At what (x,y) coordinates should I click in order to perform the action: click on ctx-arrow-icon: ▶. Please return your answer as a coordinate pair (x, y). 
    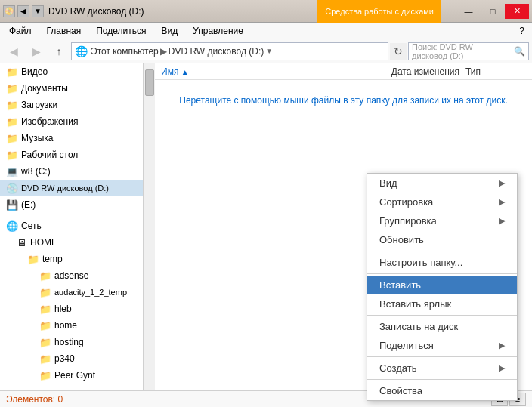
    Looking at the image, I should click on (502, 220).